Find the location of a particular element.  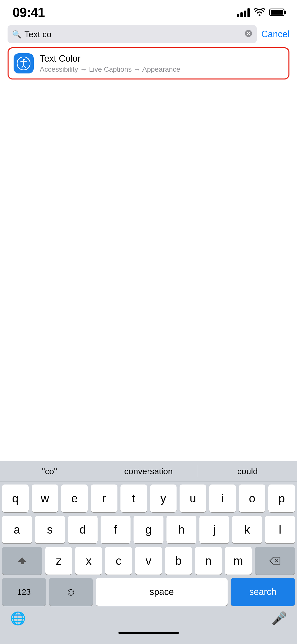

key-g: g is located at coordinates (148, 530).